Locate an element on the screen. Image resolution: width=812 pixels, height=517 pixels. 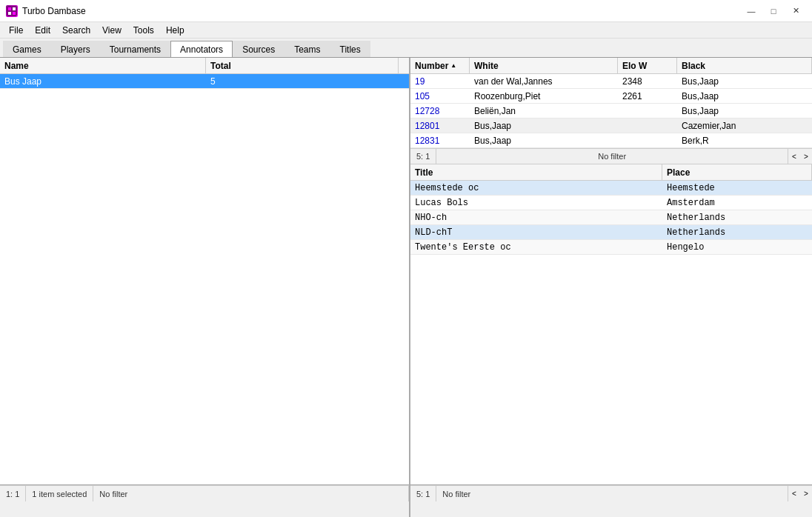
title-bar: Turbo Dambase — □ ✕ is located at coordinates (406, 11).